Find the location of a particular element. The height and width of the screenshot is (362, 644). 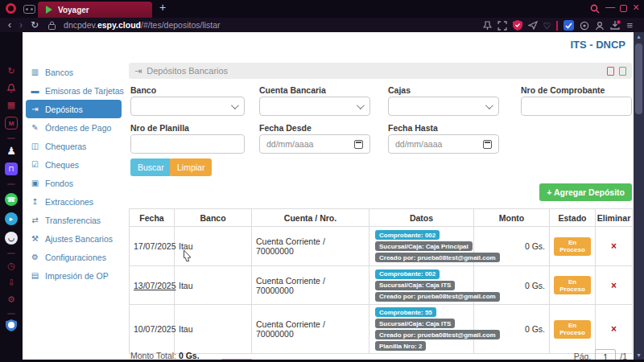

sidebar-item-chequeras: ◫Chequeras is located at coordinates (73, 146).